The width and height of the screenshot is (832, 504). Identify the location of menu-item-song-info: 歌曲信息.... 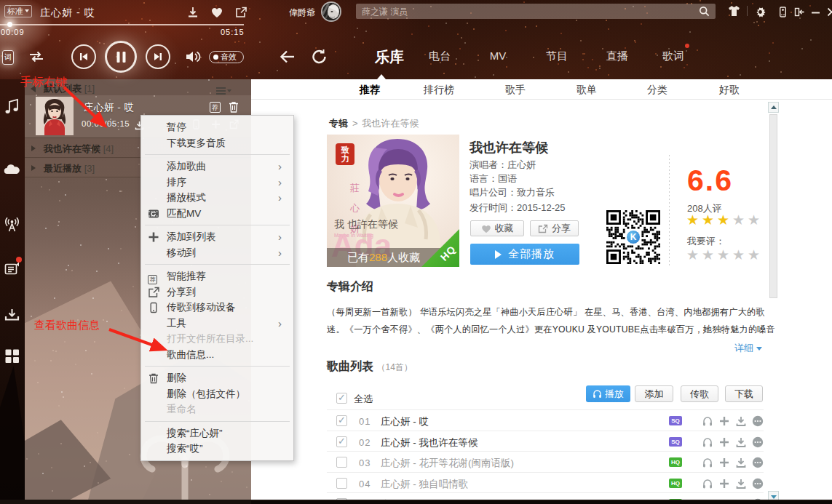
(217, 355).